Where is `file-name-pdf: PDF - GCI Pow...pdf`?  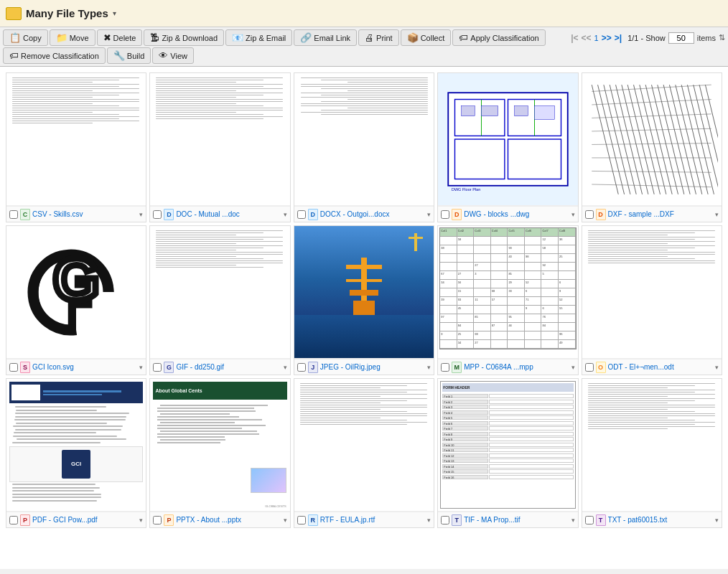 file-name-pdf: PDF - GCI Pow...pdf is located at coordinates (85, 519).